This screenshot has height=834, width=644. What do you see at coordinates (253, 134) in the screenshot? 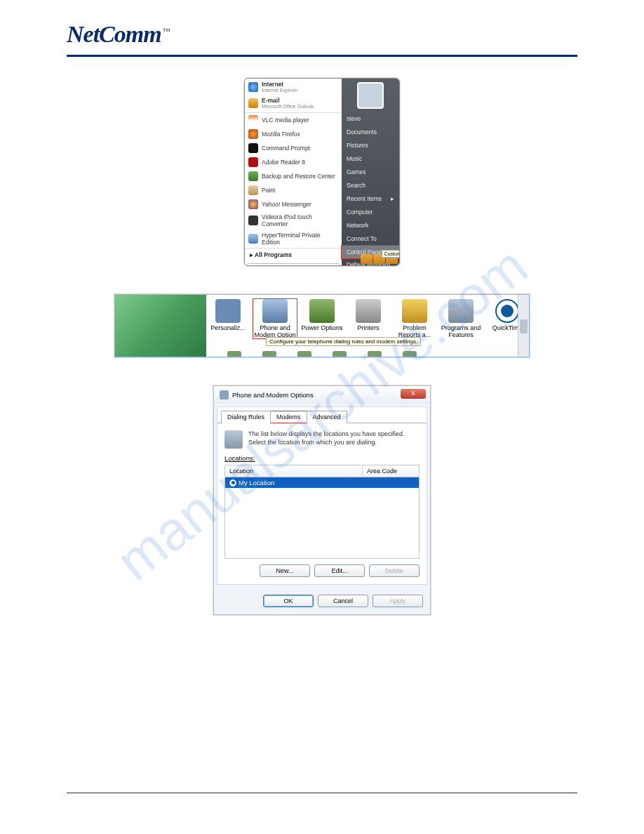
I see `firefox-icon` at bounding box center [253, 134].